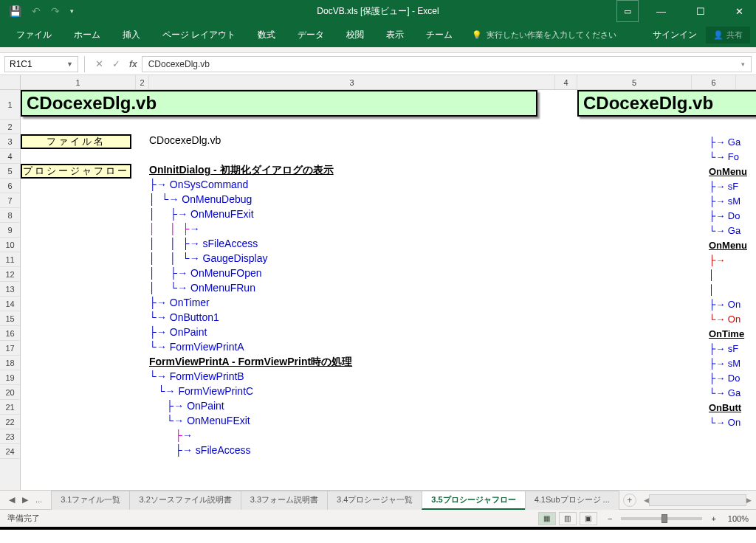 This screenshot has width=756, height=543. What do you see at coordinates (630, 500) in the screenshot?
I see `add-sheet-button: +` at bounding box center [630, 500].